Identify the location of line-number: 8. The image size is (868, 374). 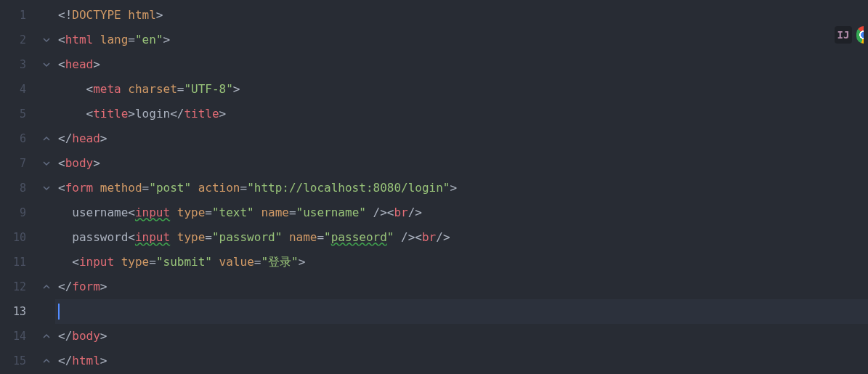
(20, 188).